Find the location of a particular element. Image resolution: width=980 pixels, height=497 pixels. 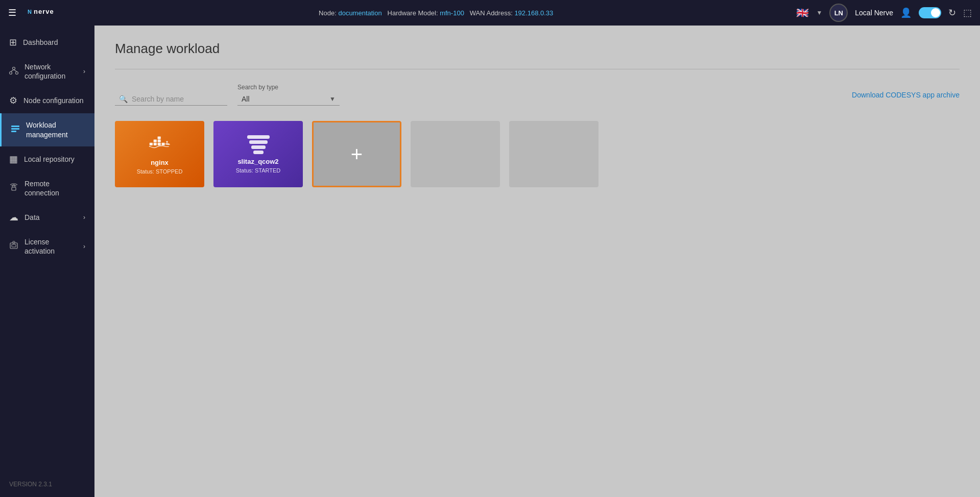

remote-icon is located at coordinates (14, 188).